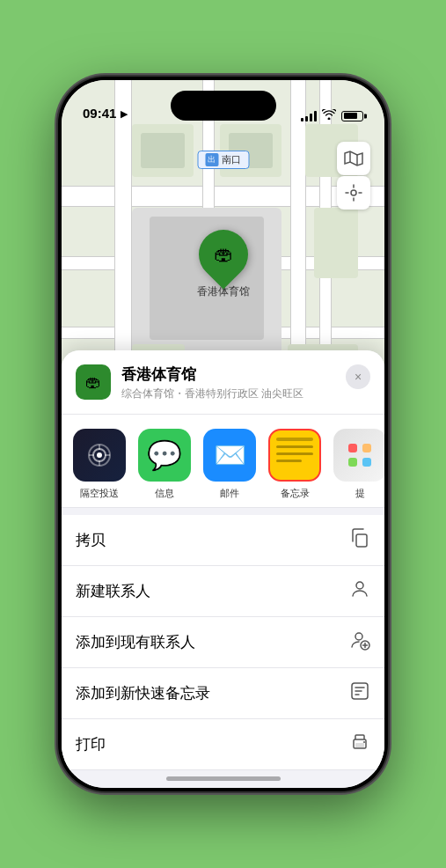 The width and height of the screenshot is (446, 868). I want to click on map-btn-group, so click(354, 176).